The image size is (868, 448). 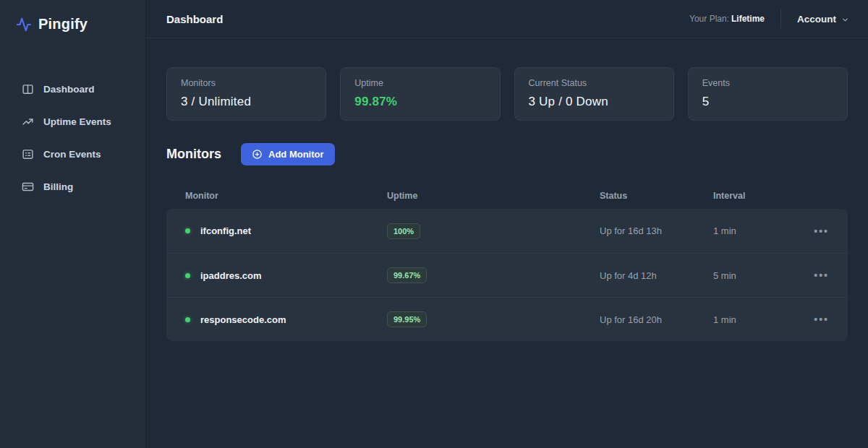 I want to click on stat-card-monitors: Monitors 3 / Unlimited, so click(x=246, y=94).